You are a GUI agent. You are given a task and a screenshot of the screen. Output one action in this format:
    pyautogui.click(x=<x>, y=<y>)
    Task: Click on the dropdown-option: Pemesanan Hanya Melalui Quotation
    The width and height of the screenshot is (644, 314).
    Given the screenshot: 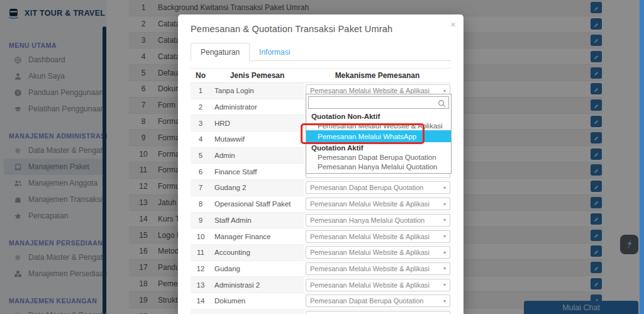 What is the action you would take?
    pyautogui.click(x=379, y=166)
    